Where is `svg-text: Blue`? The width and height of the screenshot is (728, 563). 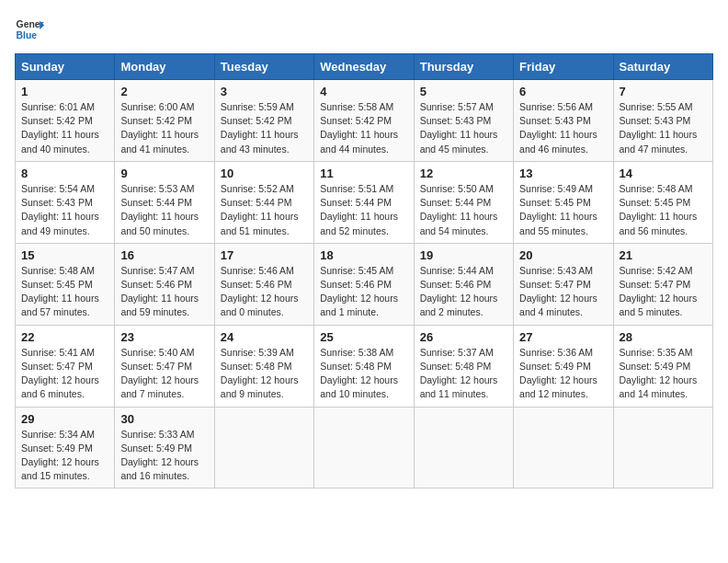 svg-text: Blue is located at coordinates (28, 35).